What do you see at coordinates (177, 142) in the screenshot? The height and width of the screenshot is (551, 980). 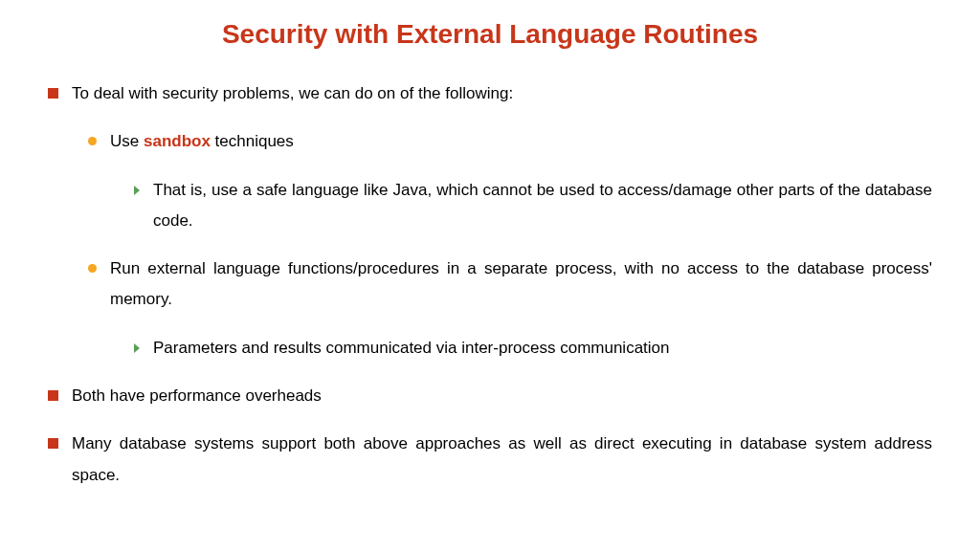 I see `text-bold: sandbox` at bounding box center [177, 142].